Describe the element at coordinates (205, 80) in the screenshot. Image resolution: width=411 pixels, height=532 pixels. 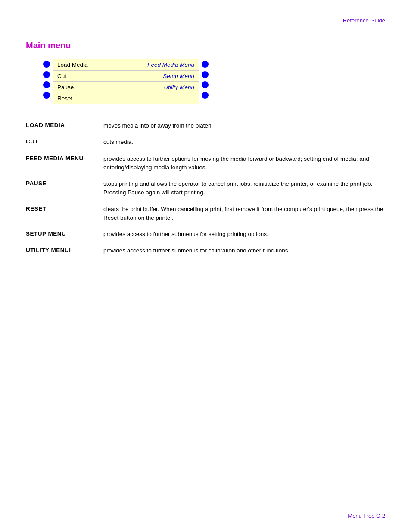
I see `right-dots-column` at that location.